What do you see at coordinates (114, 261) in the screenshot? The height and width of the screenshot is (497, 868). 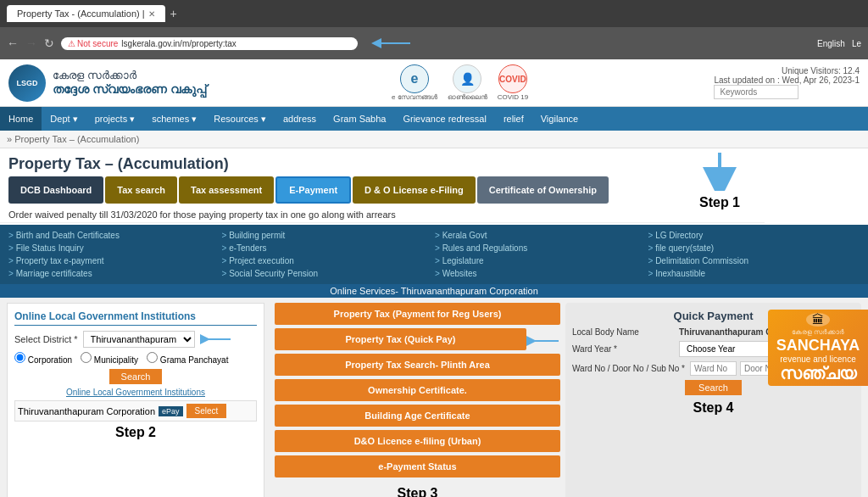 I see `quick-link-property: Property tax e-payment` at bounding box center [114, 261].